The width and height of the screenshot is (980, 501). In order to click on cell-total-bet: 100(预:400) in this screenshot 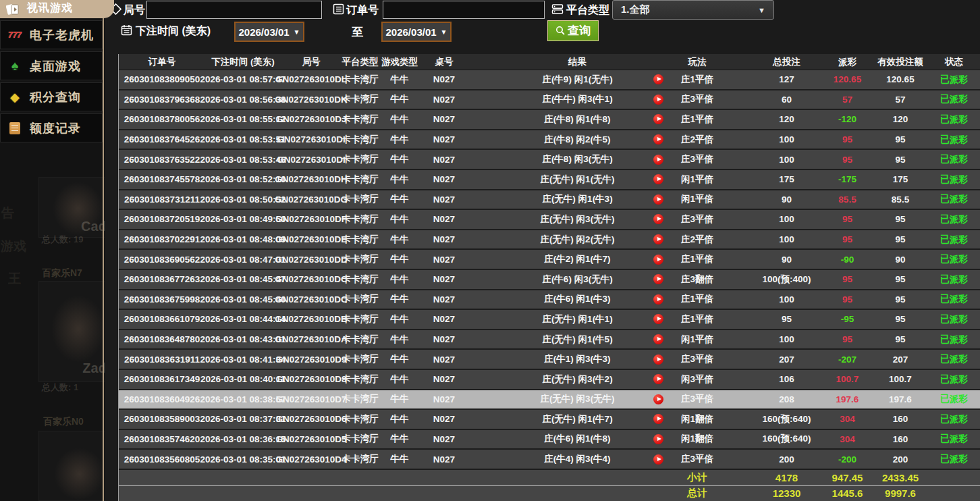, I will do `click(787, 280)`.